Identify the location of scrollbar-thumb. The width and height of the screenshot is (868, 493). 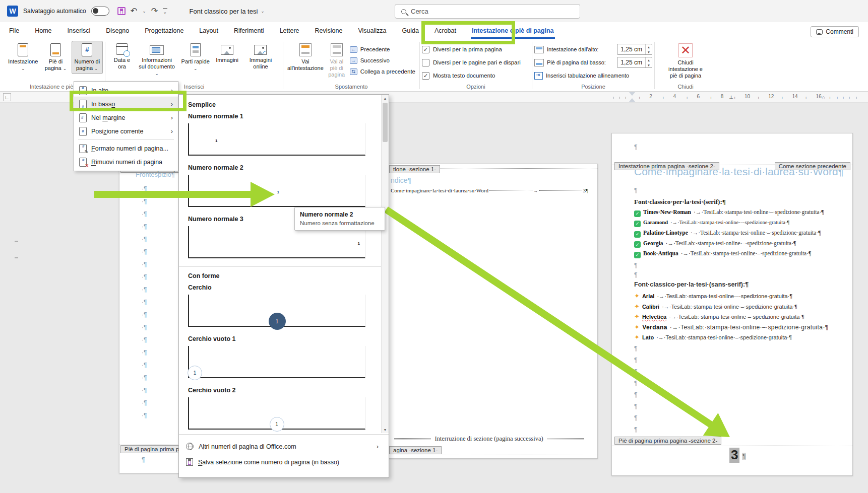
(385, 122).